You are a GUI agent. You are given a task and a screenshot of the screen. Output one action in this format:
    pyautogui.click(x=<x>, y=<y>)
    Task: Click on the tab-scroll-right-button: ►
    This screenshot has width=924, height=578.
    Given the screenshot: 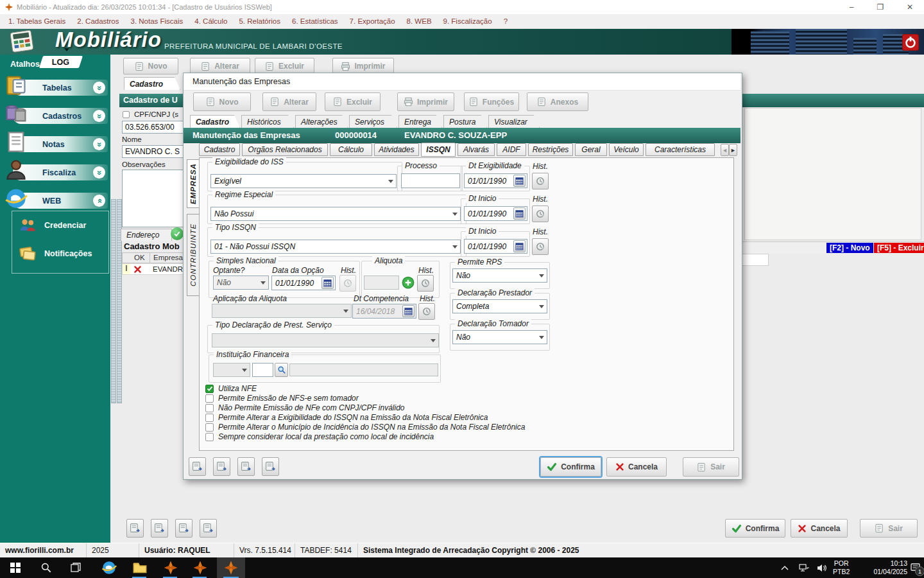 What is the action you would take?
    pyautogui.click(x=733, y=150)
    